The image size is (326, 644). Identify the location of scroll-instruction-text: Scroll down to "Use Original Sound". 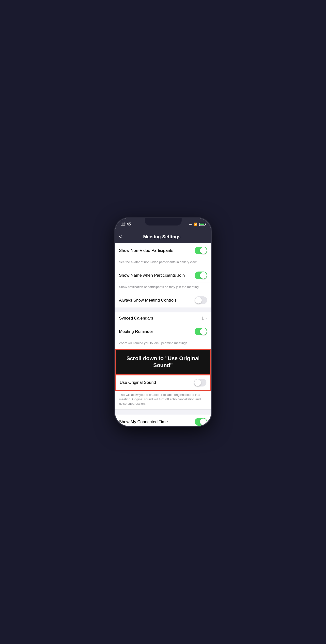
(163, 362).